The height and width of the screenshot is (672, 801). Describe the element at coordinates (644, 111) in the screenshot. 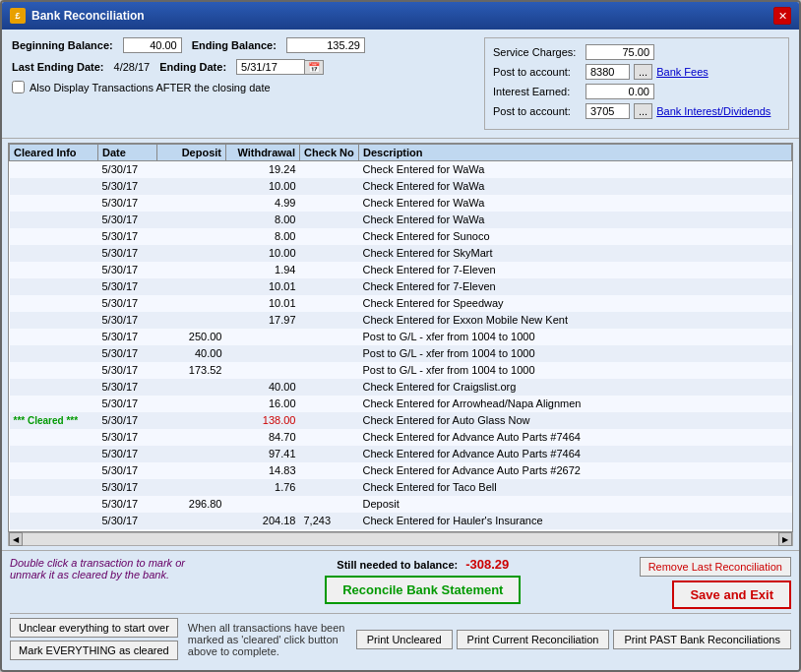

I see `browse-account2-button: ...` at that location.